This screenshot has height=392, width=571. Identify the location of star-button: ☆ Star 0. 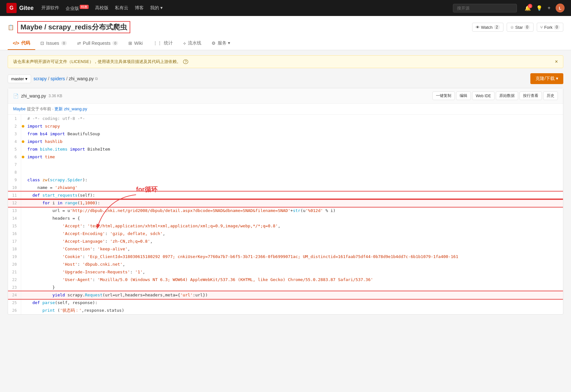
(520, 27).